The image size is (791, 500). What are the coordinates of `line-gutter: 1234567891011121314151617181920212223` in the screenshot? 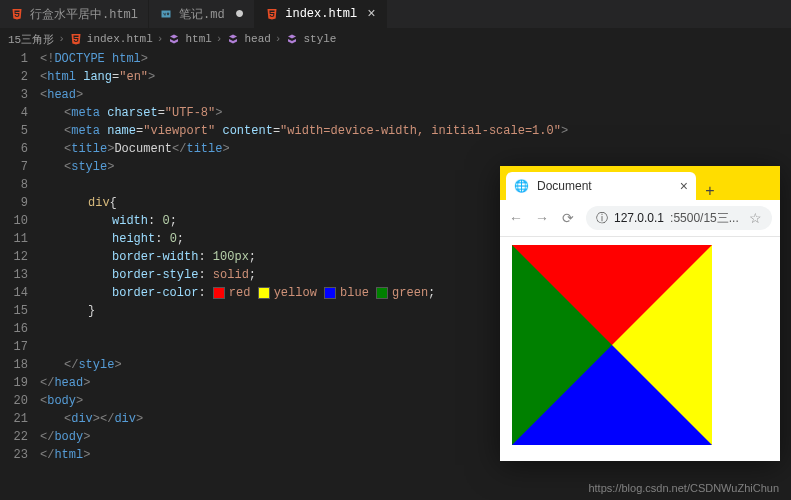 It's located at (20, 257).